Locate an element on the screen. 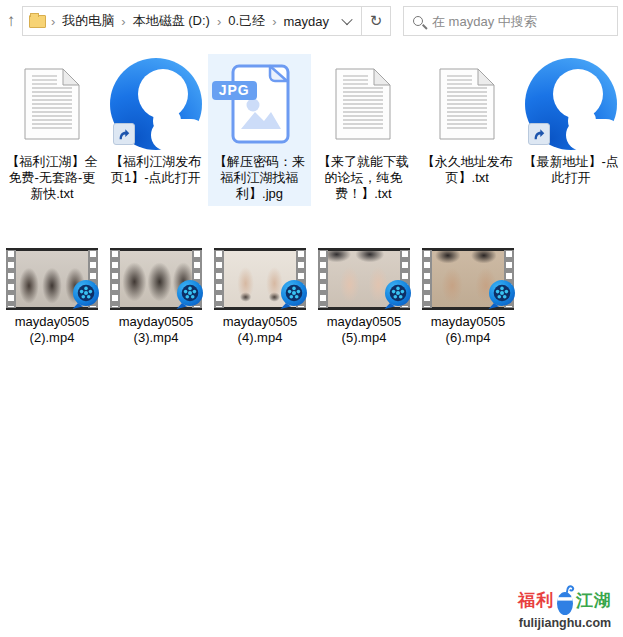 This screenshot has width=623, height=637. search-box is located at coordinates (510, 21).